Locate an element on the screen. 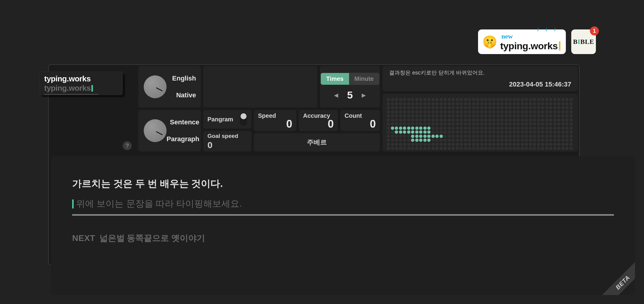 This screenshot has width=644, height=304. accuracy-cell: Accuracy 0 is located at coordinates (318, 120).